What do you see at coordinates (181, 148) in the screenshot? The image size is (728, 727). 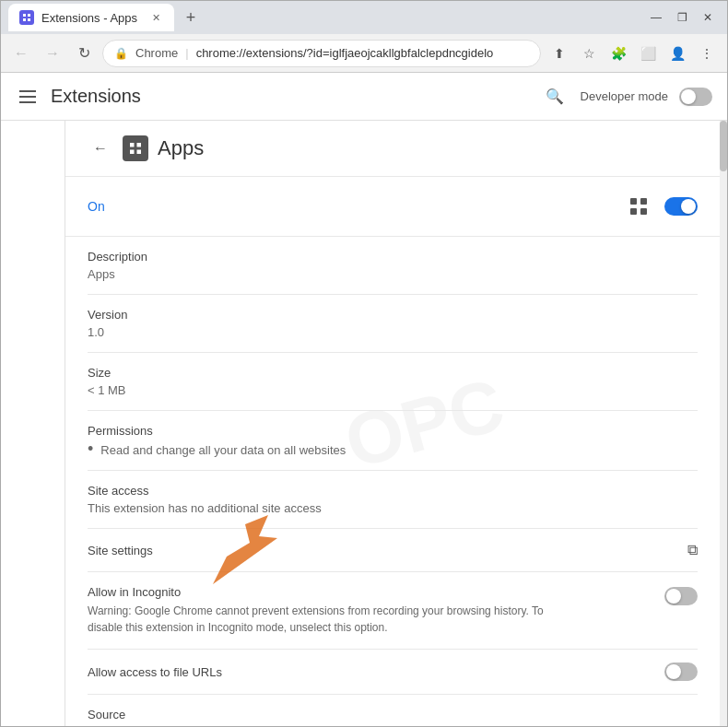 I see `extension-name: Apps` at bounding box center [181, 148].